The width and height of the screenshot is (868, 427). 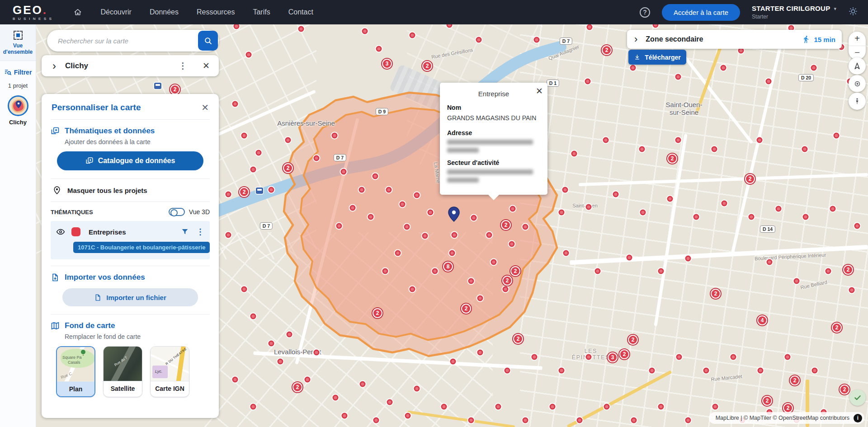 What do you see at coordinates (116, 12) in the screenshot?
I see `nav-item-1: Découvrir` at bounding box center [116, 12].